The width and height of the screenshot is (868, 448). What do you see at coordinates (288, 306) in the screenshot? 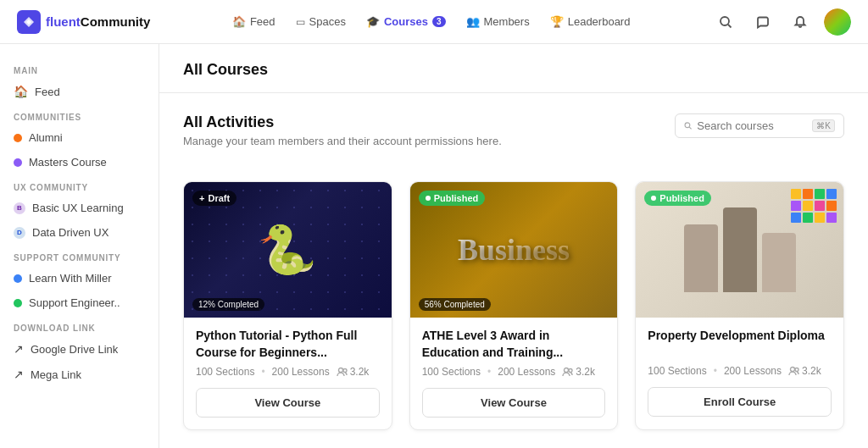
I see `course-card-python: 🐍 + Draft 12% Completed Python Tutorial …` at bounding box center [288, 306].